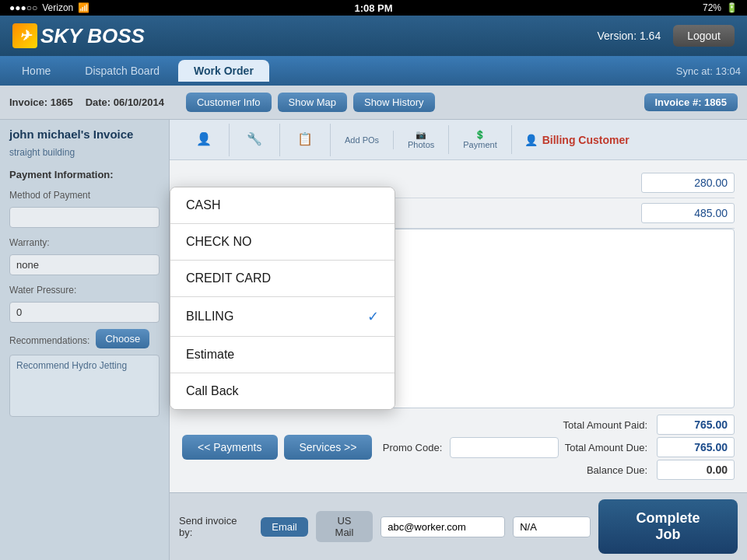 This screenshot has width=747, height=560. What do you see at coordinates (421, 145) in the screenshot?
I see `photos-label: Photos` at bounding box center [421, 145].